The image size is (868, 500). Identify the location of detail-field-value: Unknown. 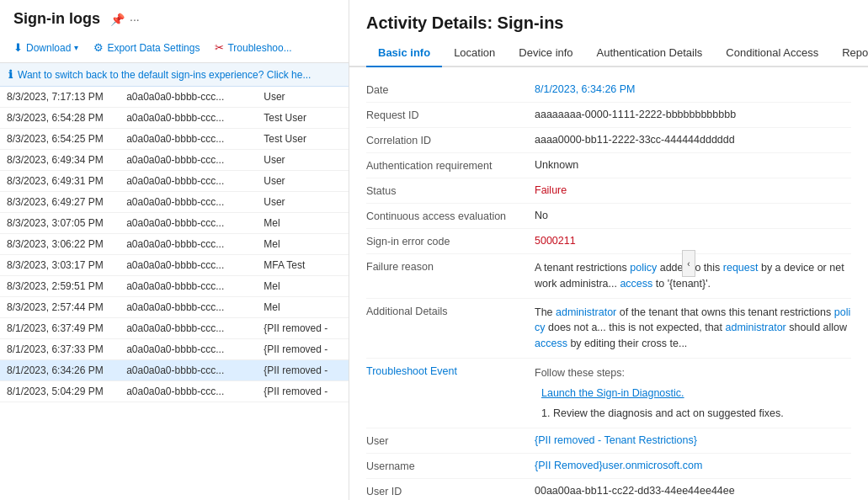
(693, 165).